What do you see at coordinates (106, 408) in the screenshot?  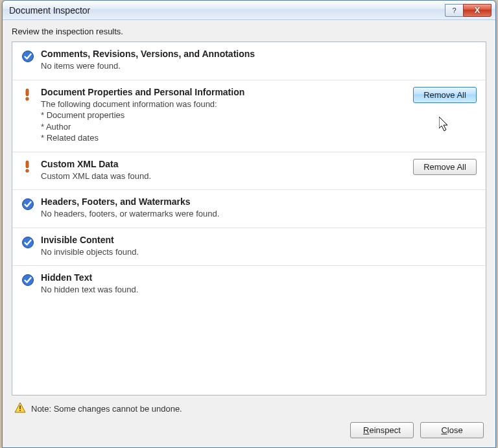 I see `footer-note-text: Note: Some changes cannot be undone.` at bounding box center [106, 408].